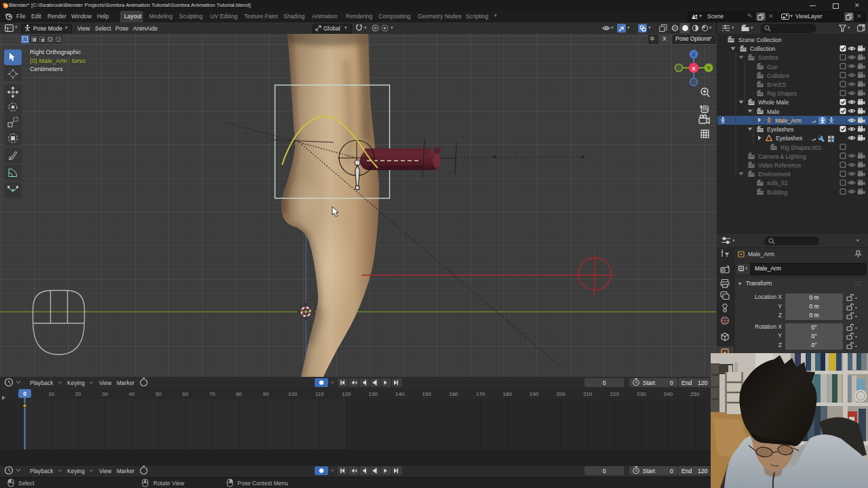 The width and height of the screenshot is (868, 488). I want to click on svg-text: 60, so click(186, 394).